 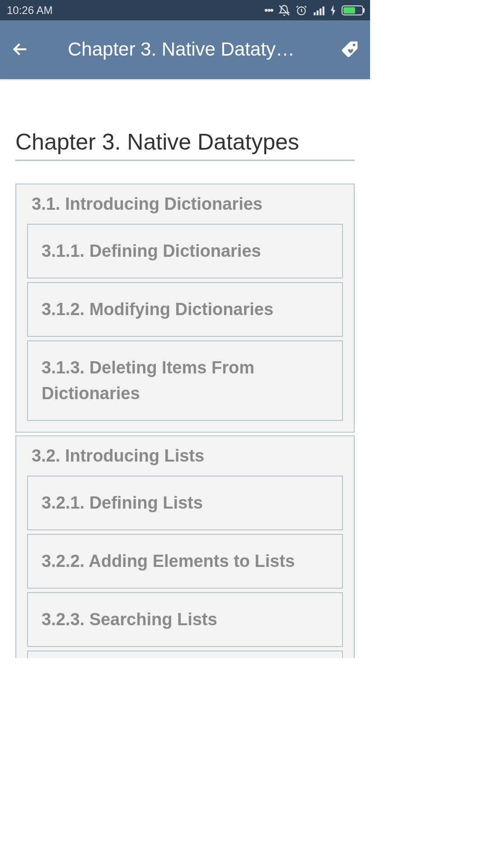 I want to click on toc-item: 3.2.2. Adding Elements to Lists, so click(x=185, y=561).